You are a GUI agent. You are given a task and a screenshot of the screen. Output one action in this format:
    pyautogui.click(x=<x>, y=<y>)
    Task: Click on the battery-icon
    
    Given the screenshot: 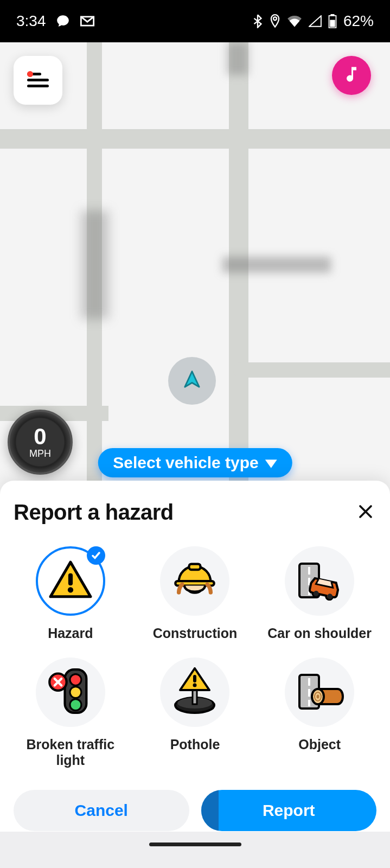 What is the action you would take?
    pyautogui.click(x=333, y=21)
    